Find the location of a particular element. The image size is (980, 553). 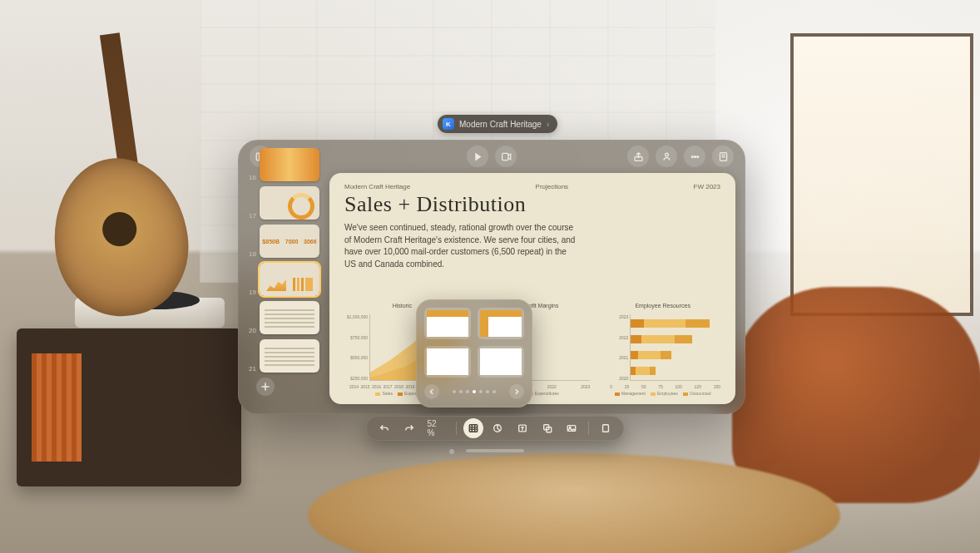

chevron-right-icon: › is located at coordinates (547, 125).